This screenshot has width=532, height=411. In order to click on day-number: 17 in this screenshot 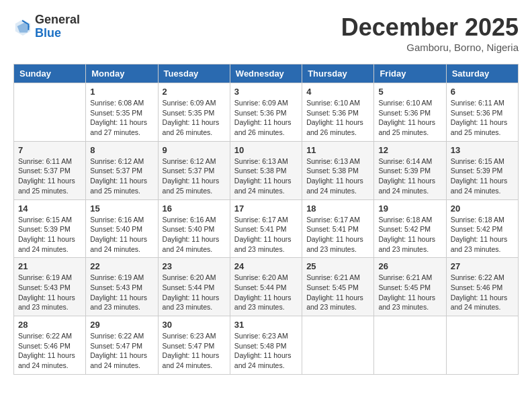, I will do `click(266, 208)`.